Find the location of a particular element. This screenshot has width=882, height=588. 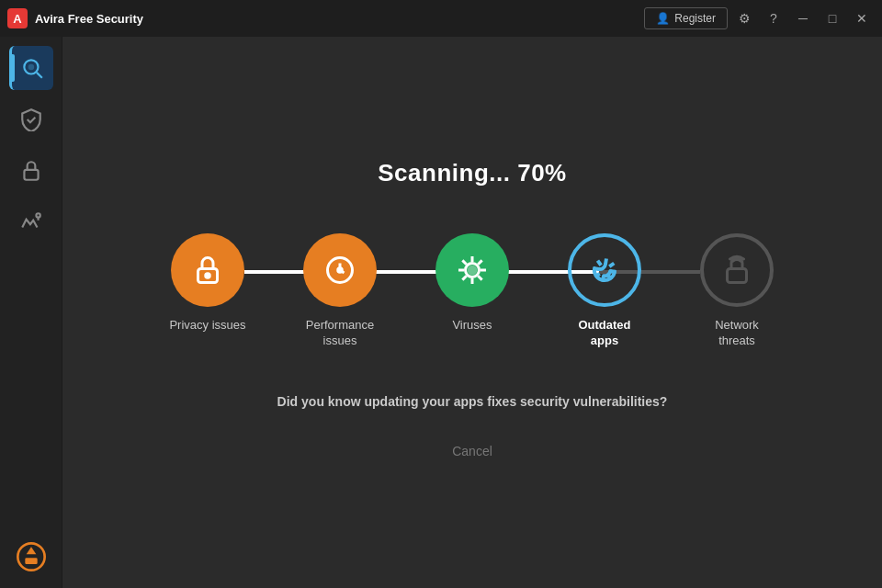

title-bar-left: A Avira Free Security is located at coordinates (75, 18).